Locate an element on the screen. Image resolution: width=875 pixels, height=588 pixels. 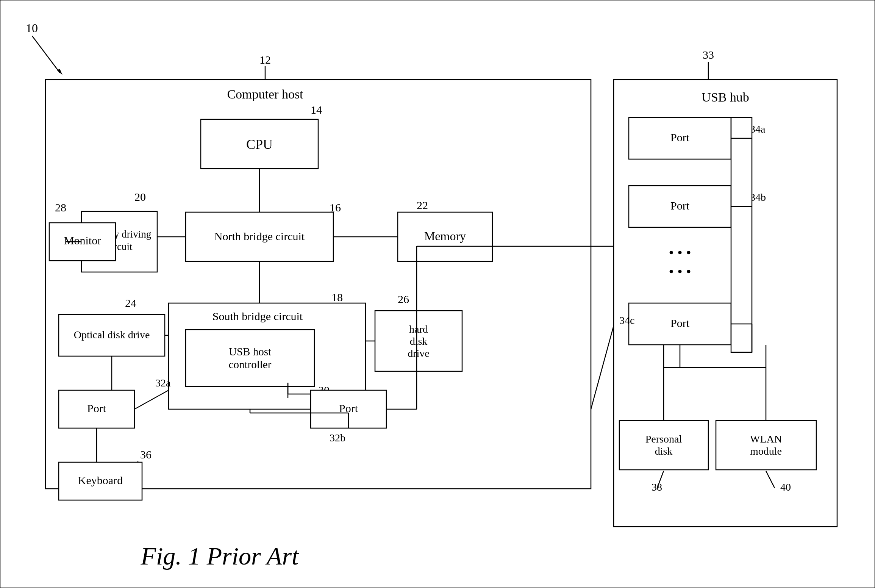
port34c-label: Port is located at coordinates (680, 323).